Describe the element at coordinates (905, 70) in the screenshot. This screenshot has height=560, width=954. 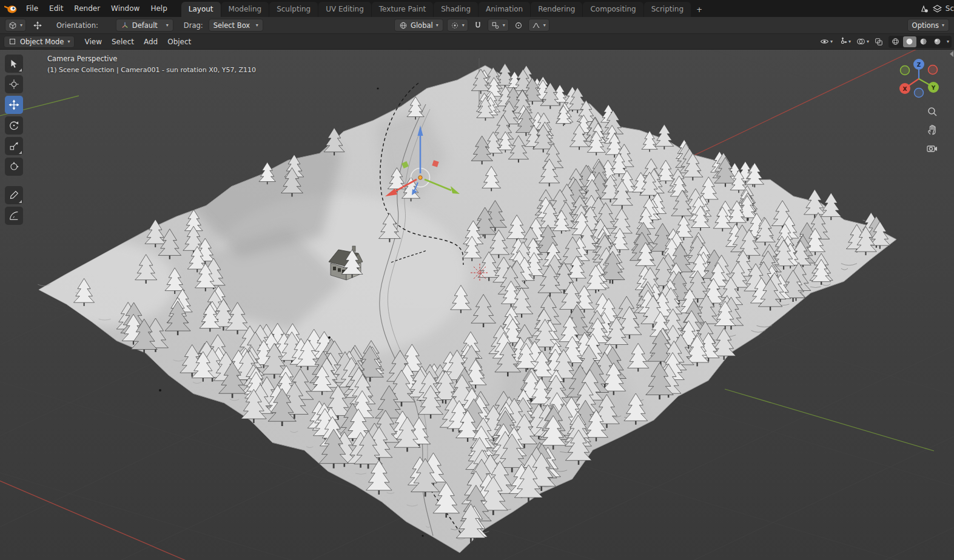
I see `gizmo-neg-y-ball` at that location.